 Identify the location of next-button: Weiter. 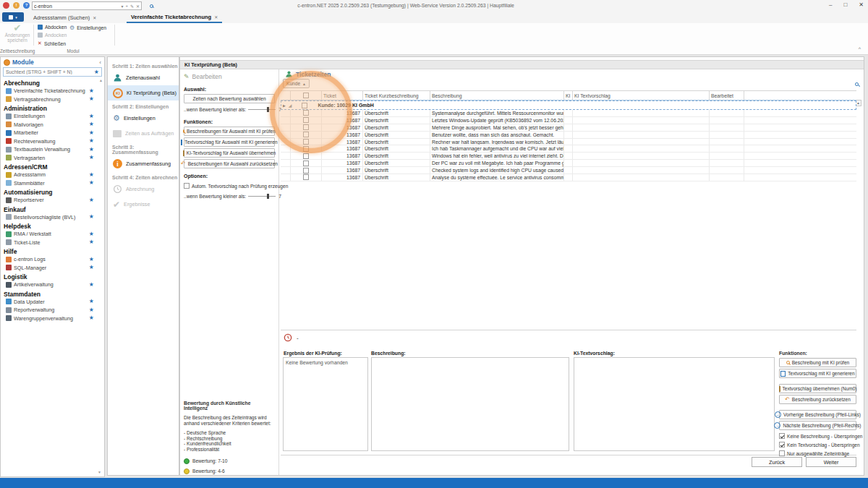
(831, 462).